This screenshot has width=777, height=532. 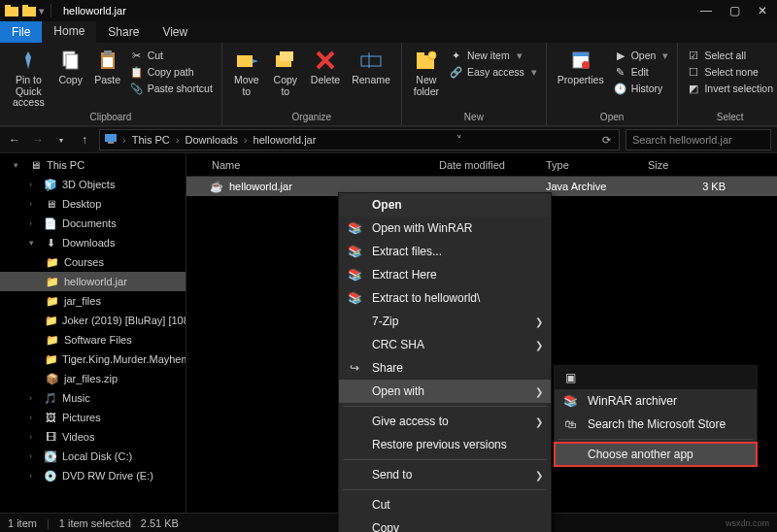 What do you see at coordinates (445, 505) in the screenshot?
I see `ctx-cut: Cut` at bounding box center [445, 505].